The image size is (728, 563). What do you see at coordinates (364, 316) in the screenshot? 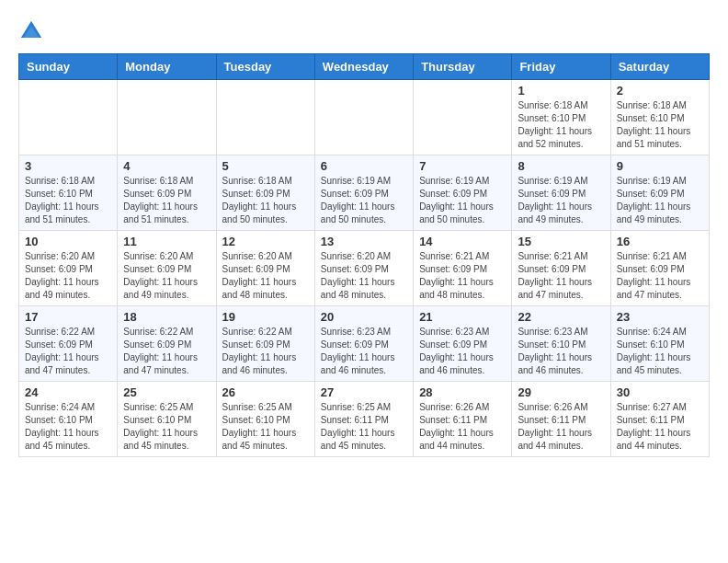
I see `day-number: 20` at bounding box center [364, 316].